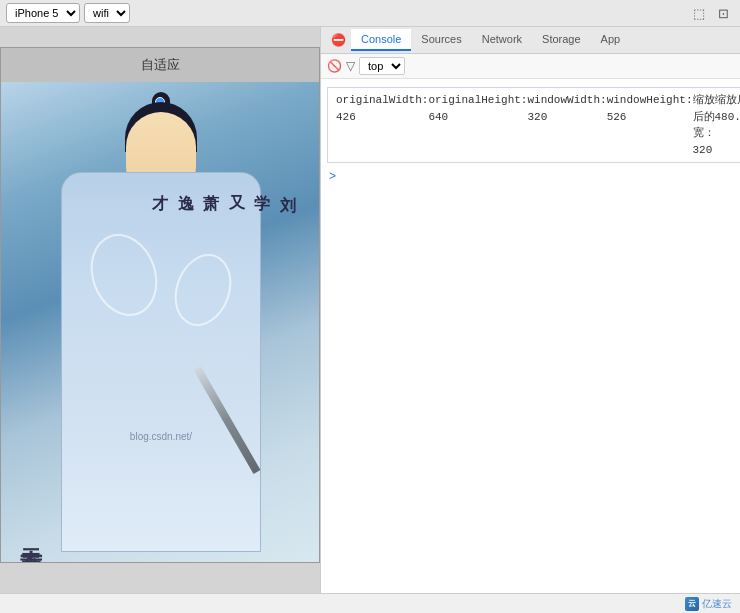  I want to click on phone-header: 自适应, so click(160, 65).